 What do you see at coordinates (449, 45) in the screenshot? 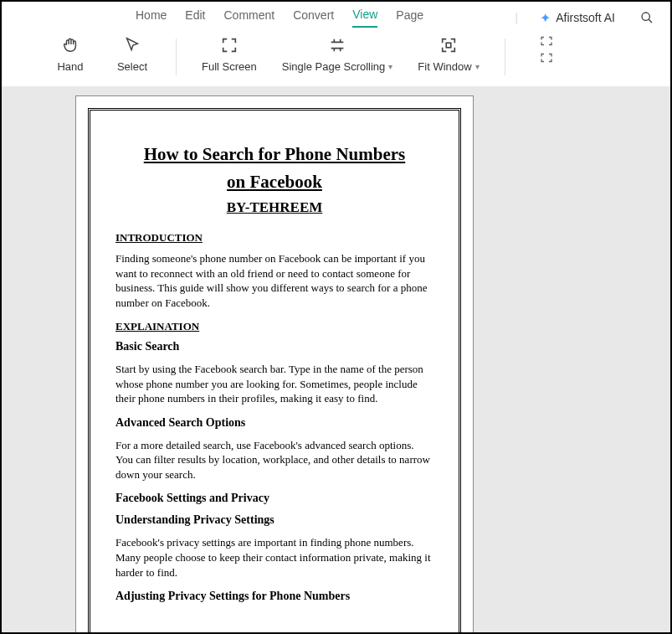
I see `fit-window-icon` at bounding box center [449, 45].